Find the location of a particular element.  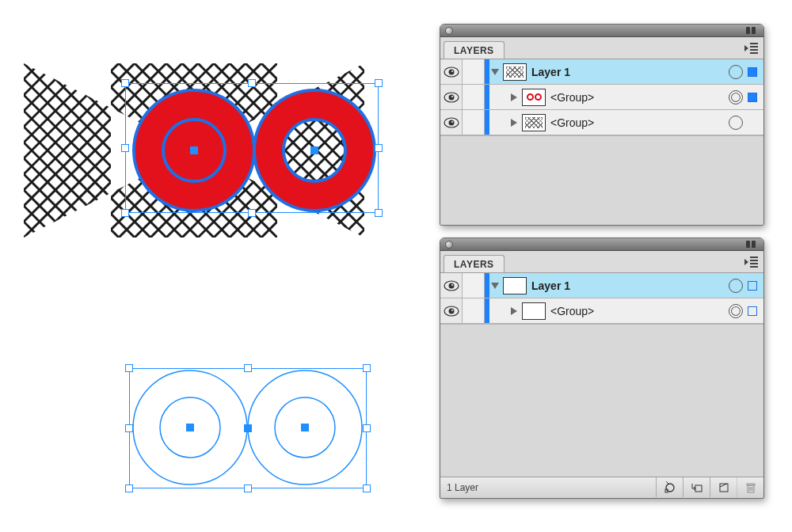

make-clipping-mask-button is located at coordinates (669, 488).